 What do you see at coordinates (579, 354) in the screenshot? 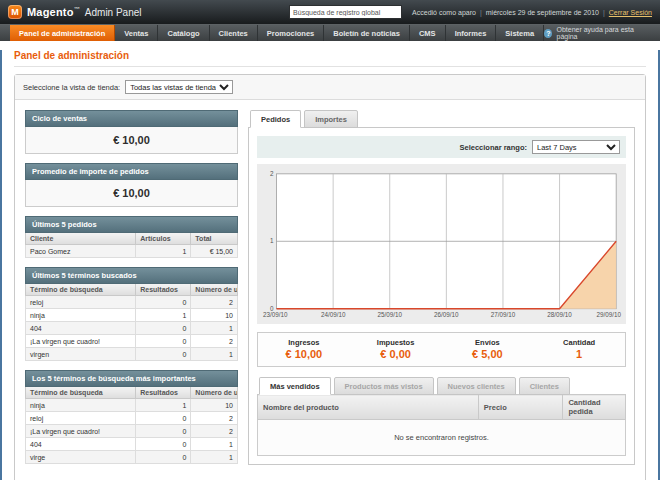
I see `total-value: 1` at bounding box center [579, 354].